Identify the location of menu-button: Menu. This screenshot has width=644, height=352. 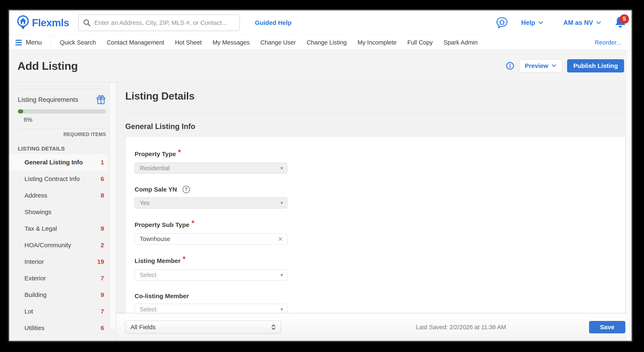
(28, 42).